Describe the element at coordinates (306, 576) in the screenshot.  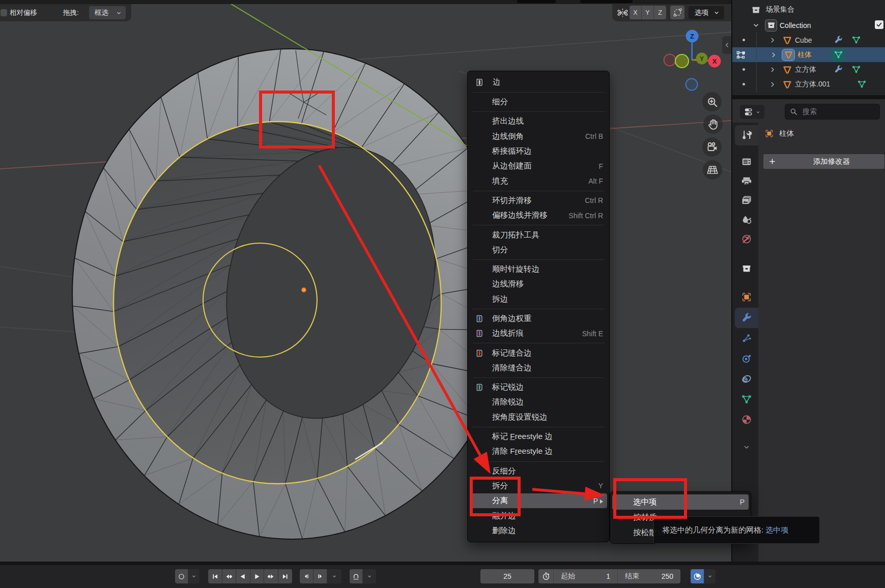
I see `previous-frame-button` at that location.